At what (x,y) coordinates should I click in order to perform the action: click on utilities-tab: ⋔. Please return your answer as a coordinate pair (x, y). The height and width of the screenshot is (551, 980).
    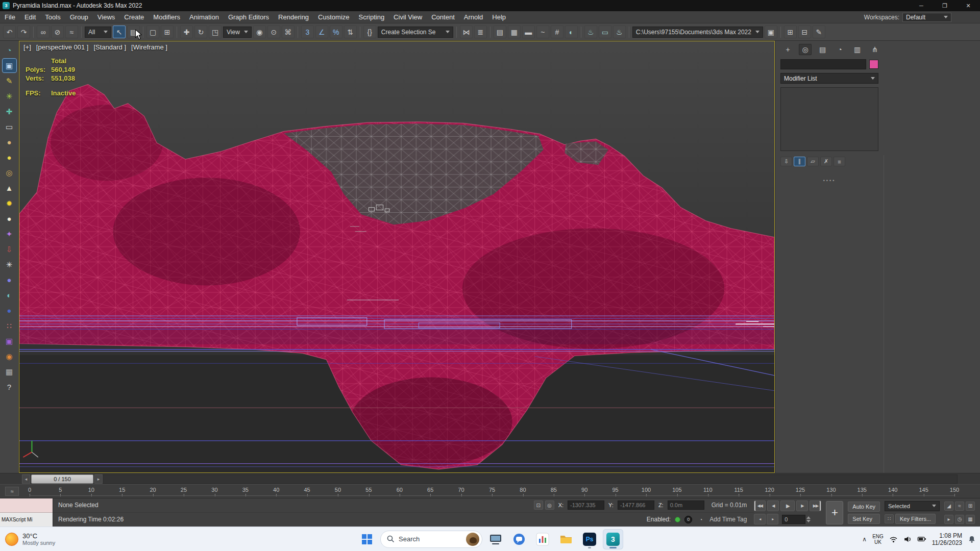
    Looking at the image, I should click on (875, 49).